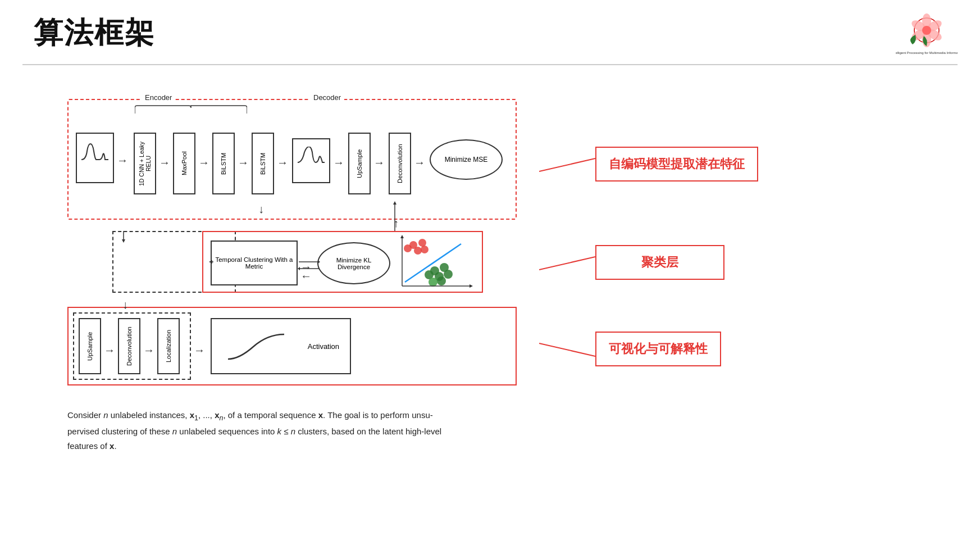  I want to click on svg-text:Intelligent Processing for Mul: Intelligent Processing for Multimedia In…, so click(927, 53).